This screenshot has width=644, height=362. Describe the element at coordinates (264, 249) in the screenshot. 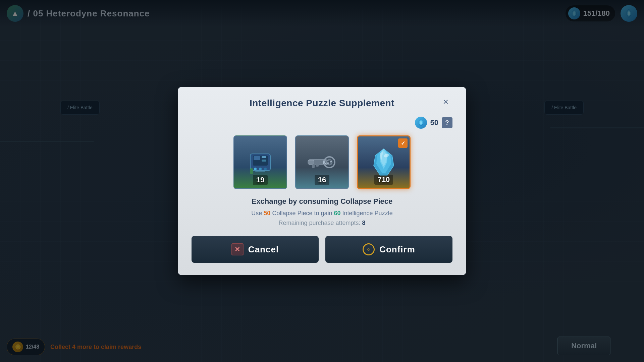

I see `cancel-label: Cancel` at that location.